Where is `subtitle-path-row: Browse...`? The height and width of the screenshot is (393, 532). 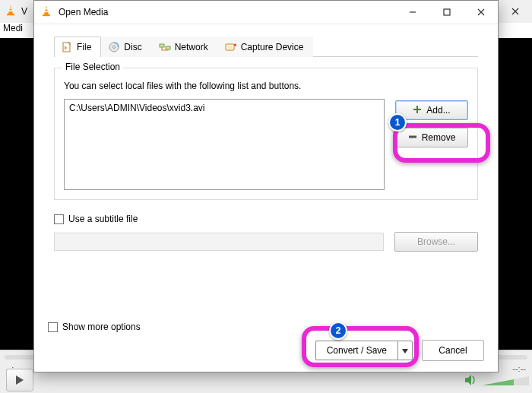
subtitle-path-row: Browse... is located at coordinates (266, 242).